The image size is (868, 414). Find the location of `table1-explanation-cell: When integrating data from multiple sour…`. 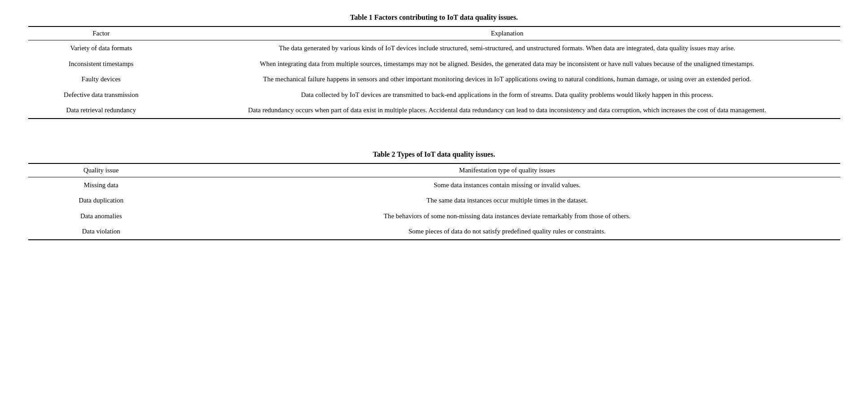

table1-explanation-cell: When integrating data from multiple sour… is located at coordinates (507, 64).